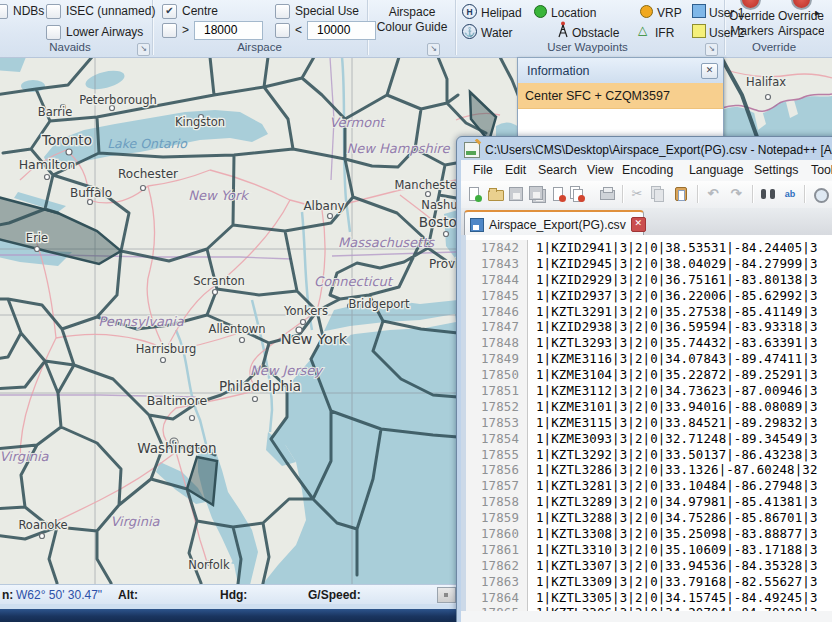  Describe the element at coordinates (673, 455) in the screenshot. I see `line-text: 1|KZTL3292|3|2|0|33.50137|-86.43238|3` at that location.